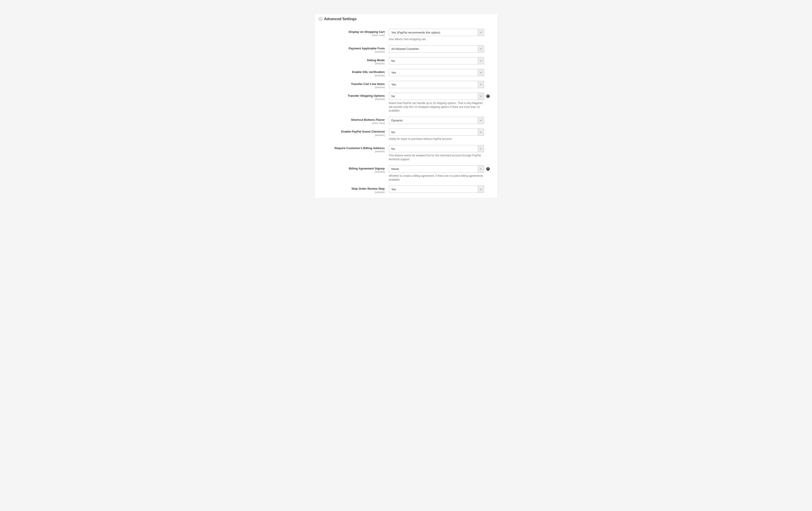  I want to click on field-transfer-shipping-options: Transfer Shipping Options [website] No N…, so click(406, 103).